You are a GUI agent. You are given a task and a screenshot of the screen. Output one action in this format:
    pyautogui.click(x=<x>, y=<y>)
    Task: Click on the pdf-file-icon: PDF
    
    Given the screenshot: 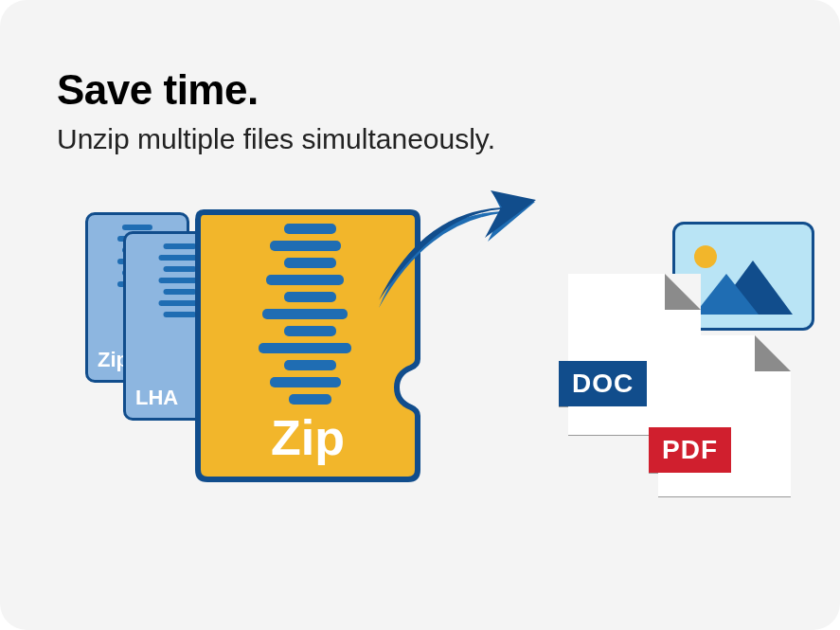 What is the action you would take?
    pyautogui.click(x=724, y=416)
    